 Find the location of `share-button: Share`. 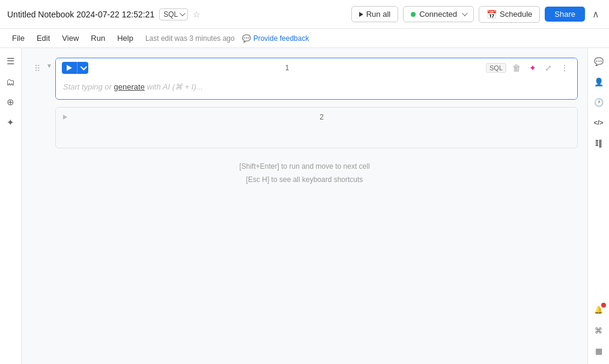

share-button: Share is located at coordinates (565, 14).